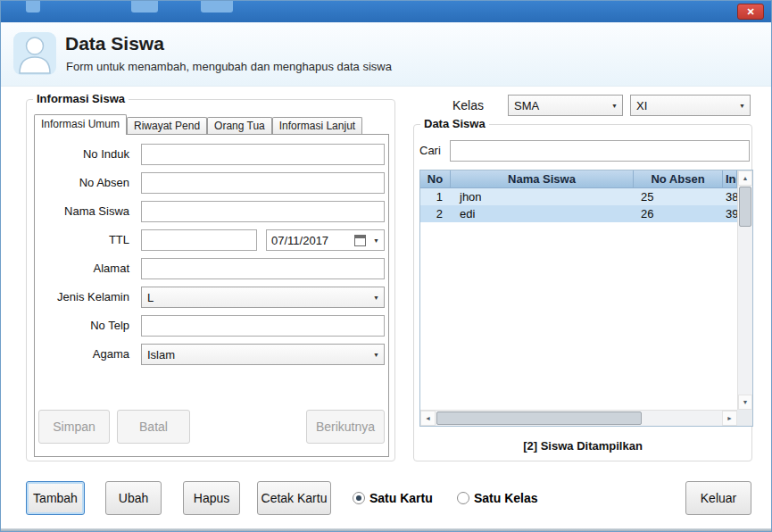 The image size is (772, 532). I want to click on grid-header-row: No Nama Siswa No Absen Induk, so click(578, 179).